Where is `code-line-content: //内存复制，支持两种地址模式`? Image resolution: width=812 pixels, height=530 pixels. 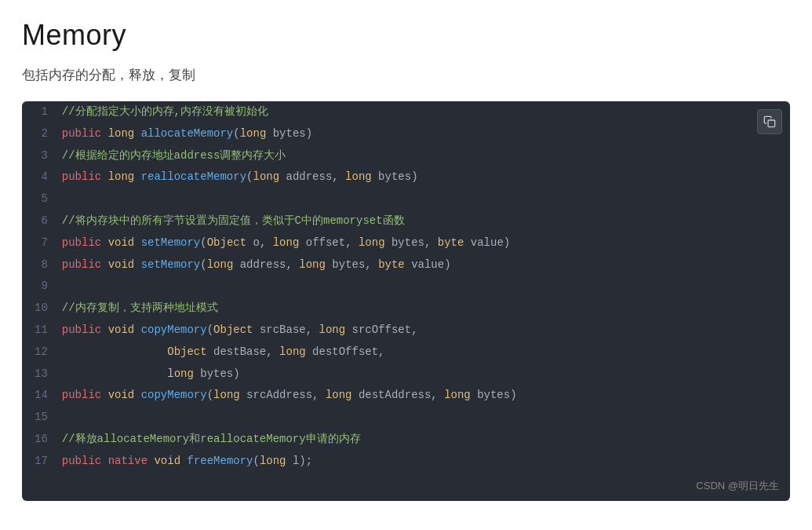 code-line-content: //内存复制，支持两种地址模式 is located at coordinates (424, 309).